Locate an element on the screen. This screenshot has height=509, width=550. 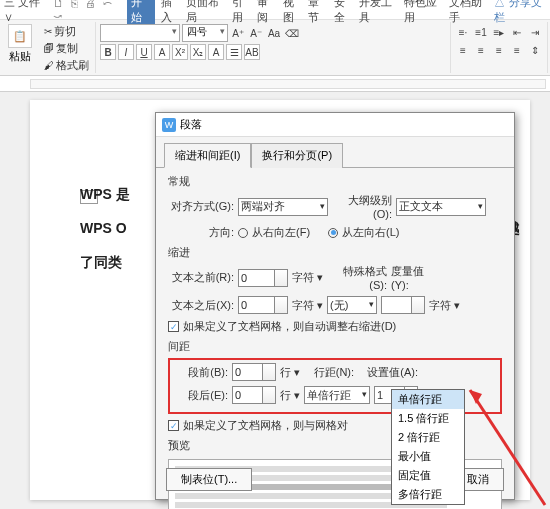
special-format-combo: (无) is located at coordinates (352, 305).